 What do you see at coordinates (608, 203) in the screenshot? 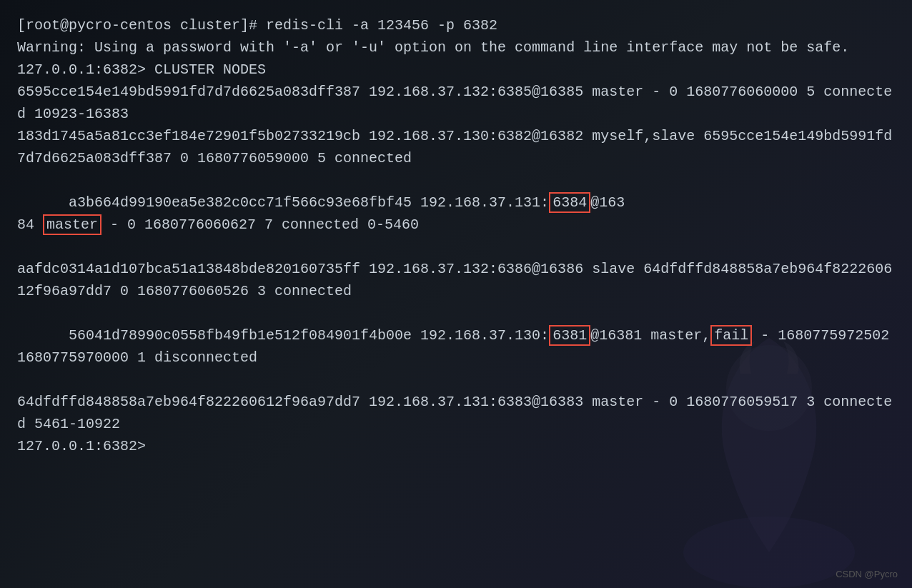
I see `line3-mid: @163` at bounding box center [608, 203].